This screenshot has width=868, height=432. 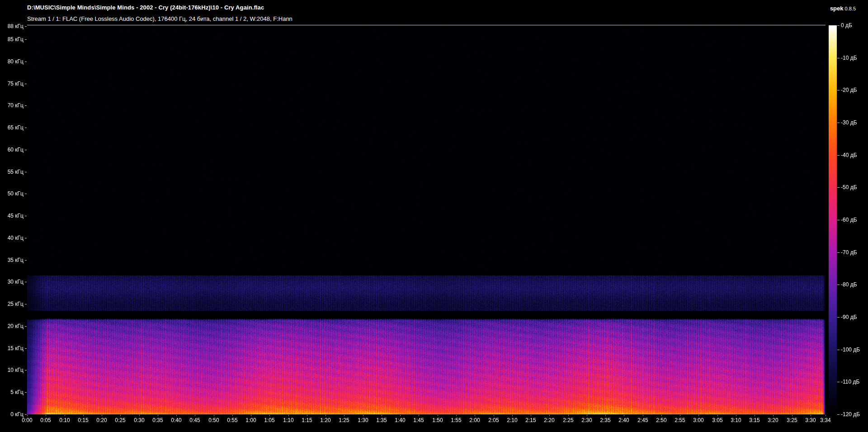 I want to click on freq-tick-label: 10 кГц, so click(x=12, y=370).